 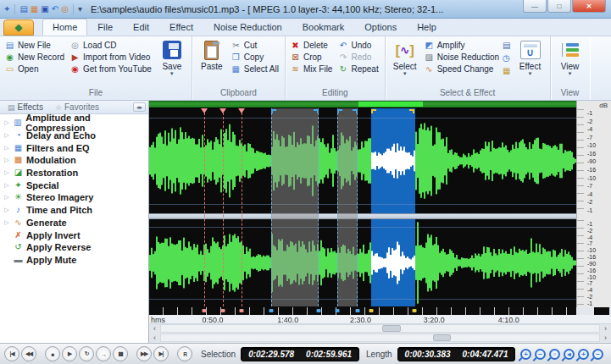 I want to click on tab-effect: Effect, so click(x=181, y=27).